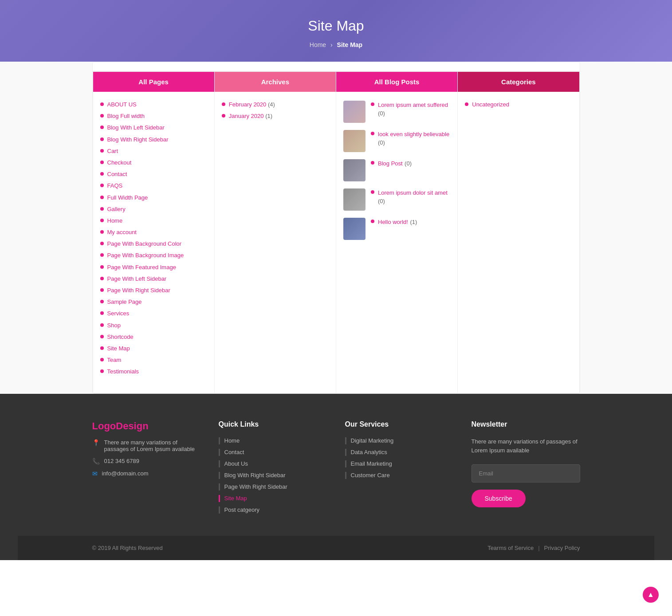 This screenshot has width=672, height=616. Describe the element at coordinates (413, 134) in the screenshot. I see `blog-post-link: look even slightly believable` at that location.